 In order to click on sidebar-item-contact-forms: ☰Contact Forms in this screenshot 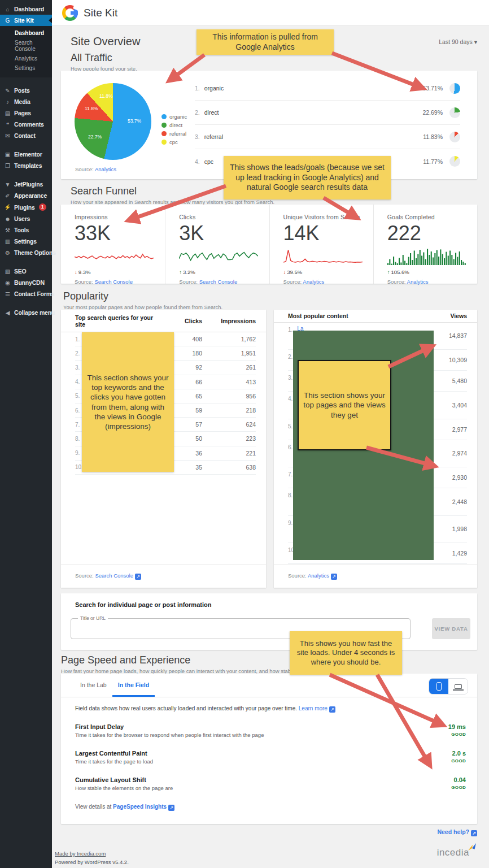, I will do `click(26, 294)`.